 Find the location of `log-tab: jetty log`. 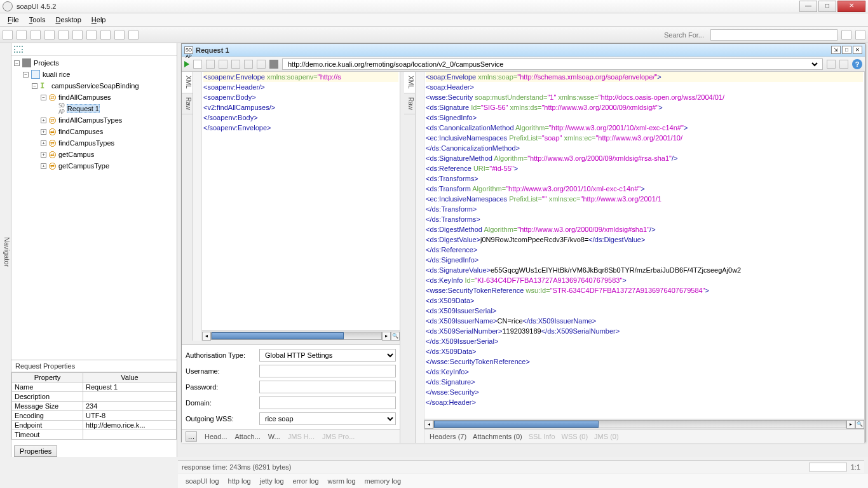

log-tab: jetty log is located at coordinates (272, 481).